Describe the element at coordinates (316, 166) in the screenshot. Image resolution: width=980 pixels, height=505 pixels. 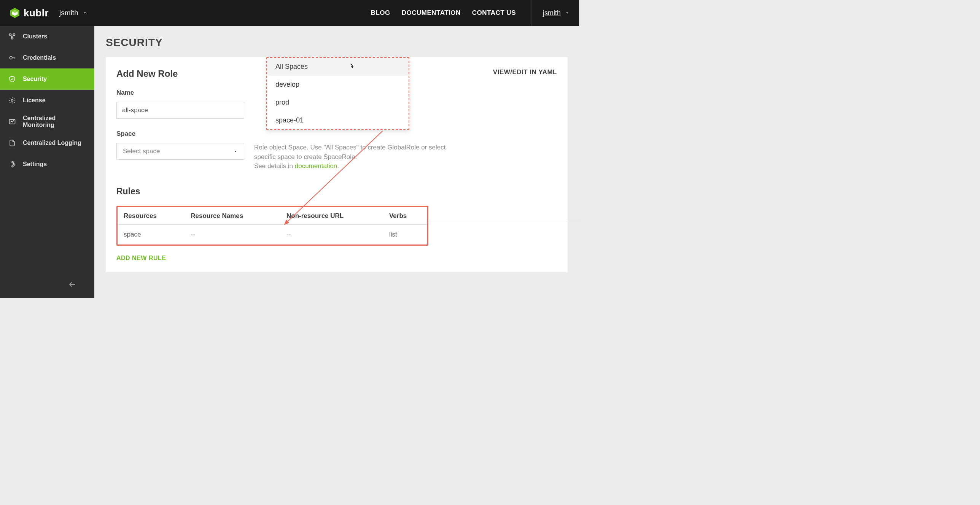
I see `documentation-link: documentation` at that location.